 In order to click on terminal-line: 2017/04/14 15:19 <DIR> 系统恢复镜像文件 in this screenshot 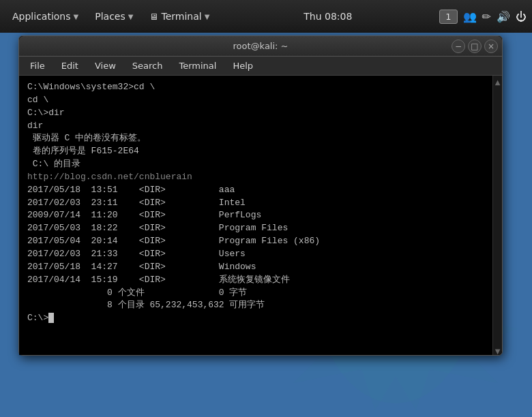, I will do `click(256, 281)`.